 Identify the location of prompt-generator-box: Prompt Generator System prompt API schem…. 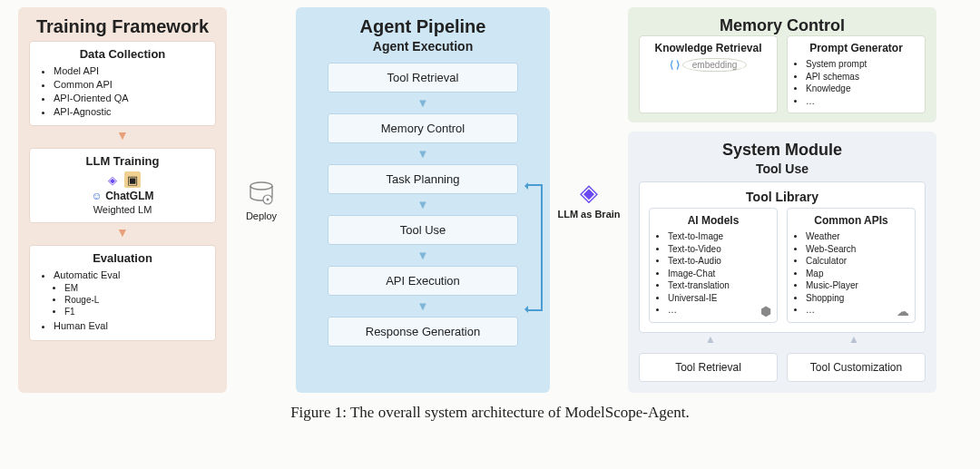
(857, 74).